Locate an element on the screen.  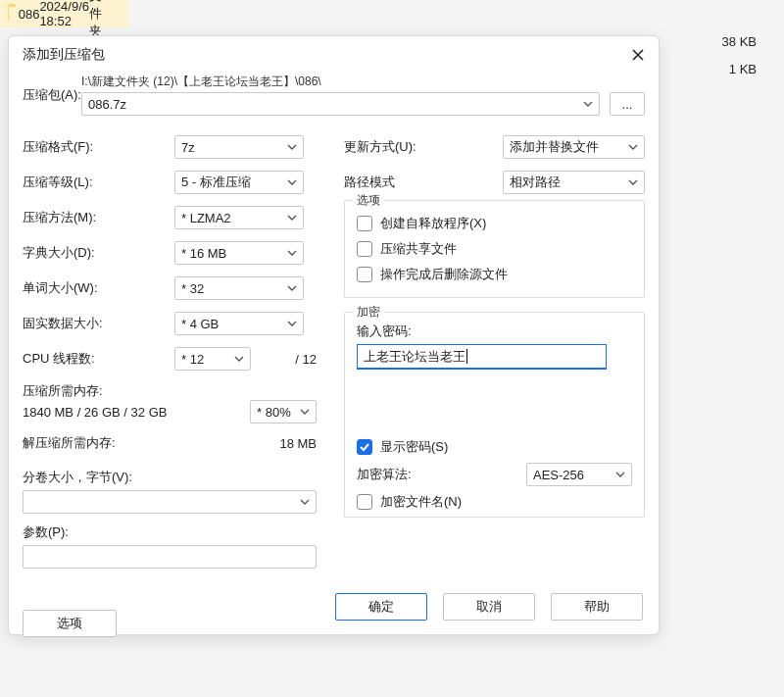
encryption-algo-select: AES-256 is located at coordinates (579, 474).